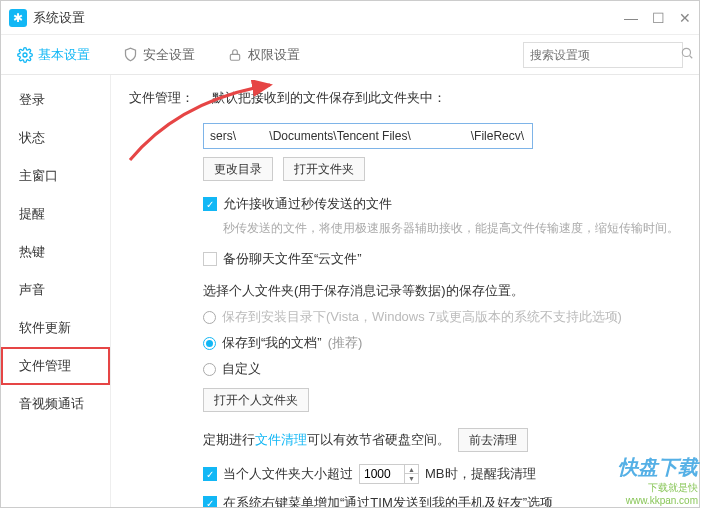 This screenshot has width=702, height=510. What do you see at coordinates (452, 228) in the screenshot?
I see `fast-hint: 秒传发送的文件，将使用极速服务器辅助接收，能提高文件传输速度，缩短传输时间。` at bounding box center [452, 228].